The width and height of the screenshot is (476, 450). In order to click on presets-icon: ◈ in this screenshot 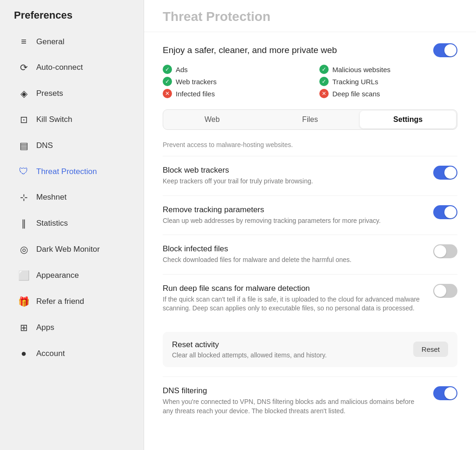, I will do `click(24, 94)`.